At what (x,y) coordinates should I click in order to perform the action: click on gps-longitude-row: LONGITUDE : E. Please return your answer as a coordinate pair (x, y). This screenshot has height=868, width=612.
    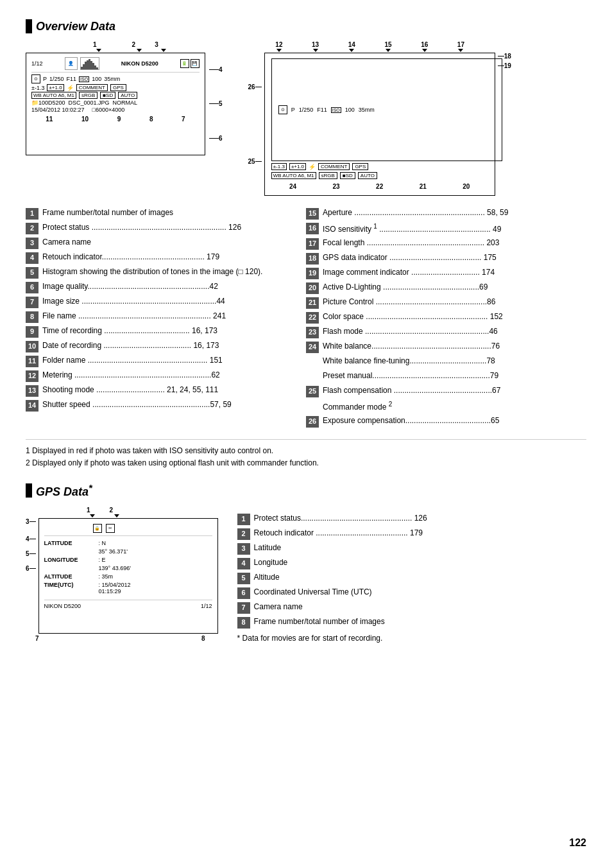
    Looking at the image, I should click on (128, 560).